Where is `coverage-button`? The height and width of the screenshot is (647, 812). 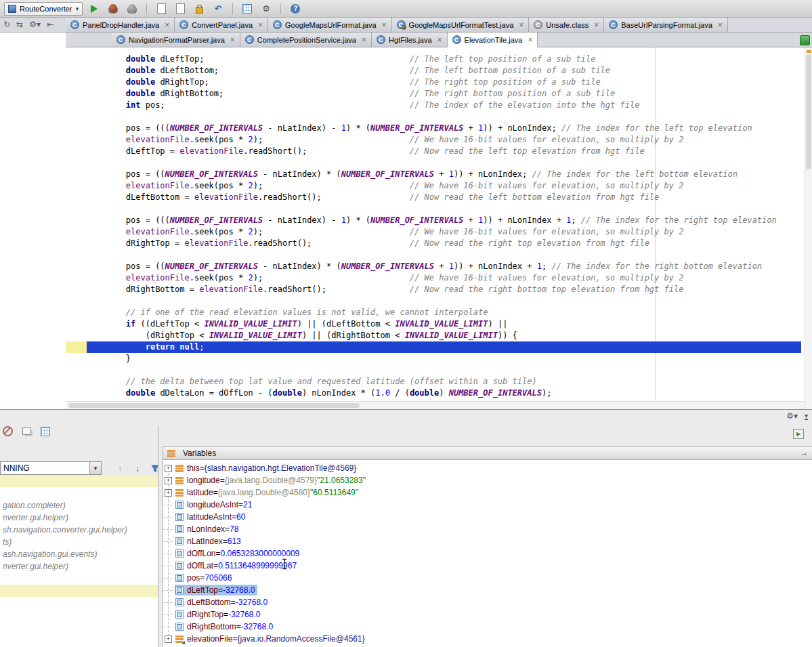
coverage-button is located at coordinates (132, 9).